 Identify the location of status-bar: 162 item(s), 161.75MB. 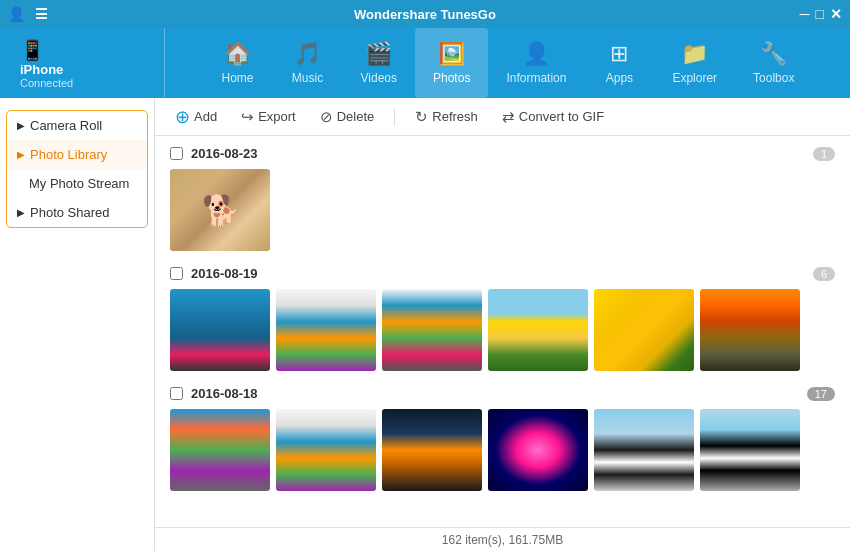
(502, 539).